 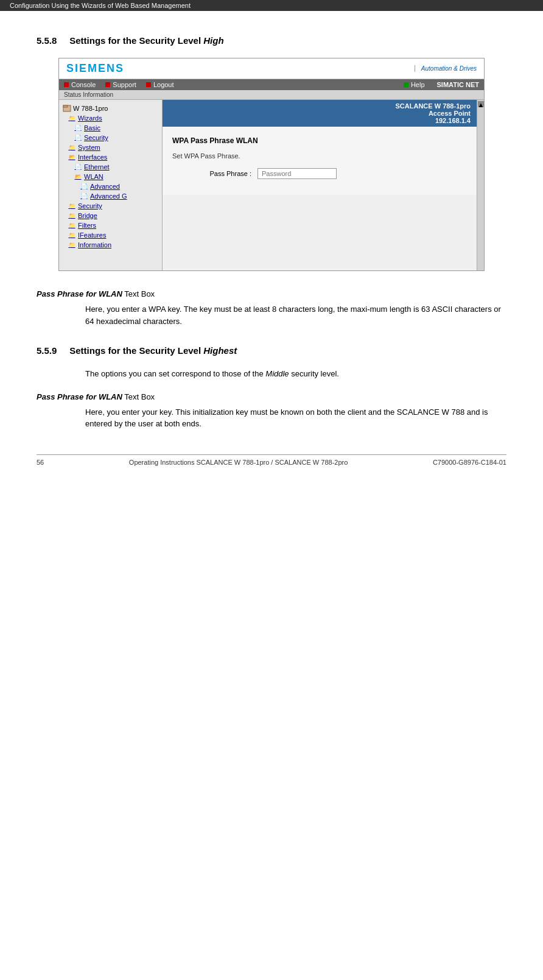 What do you see at coordinates (96, 138) in the screenshot?
I see `sidebar-label-security-wizard: Security` at bounding box center [96, 138].